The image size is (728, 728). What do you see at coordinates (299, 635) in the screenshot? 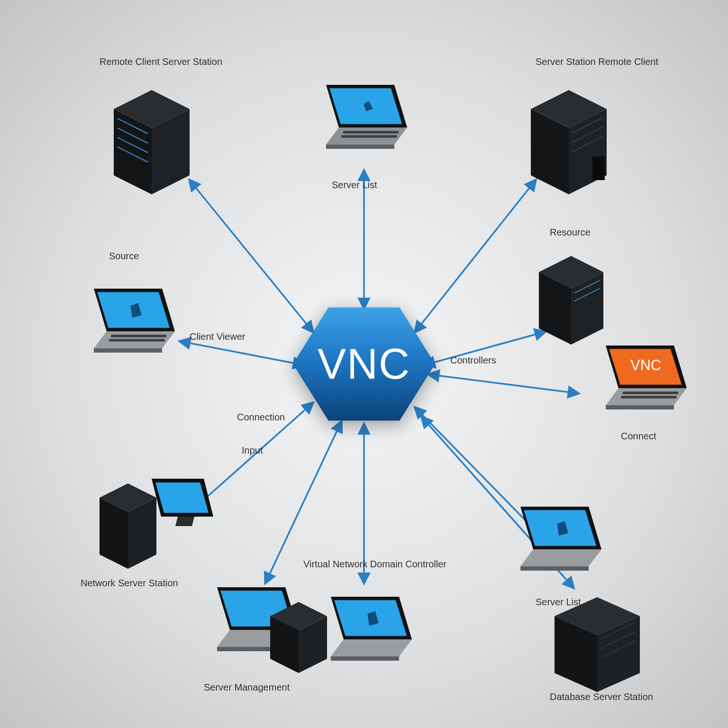
I see `pc-bottom-left` at bounding box center [299, 635].